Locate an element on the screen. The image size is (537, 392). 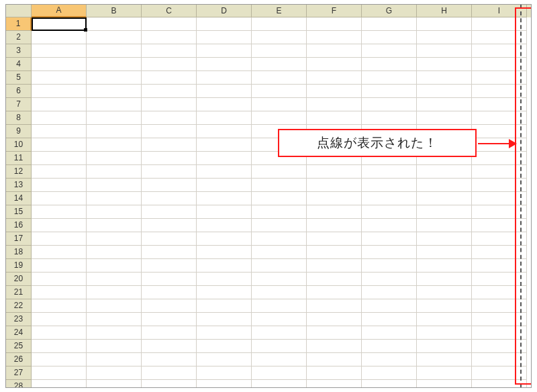
row-header-18: 18 is located at coordinates (19, 252).